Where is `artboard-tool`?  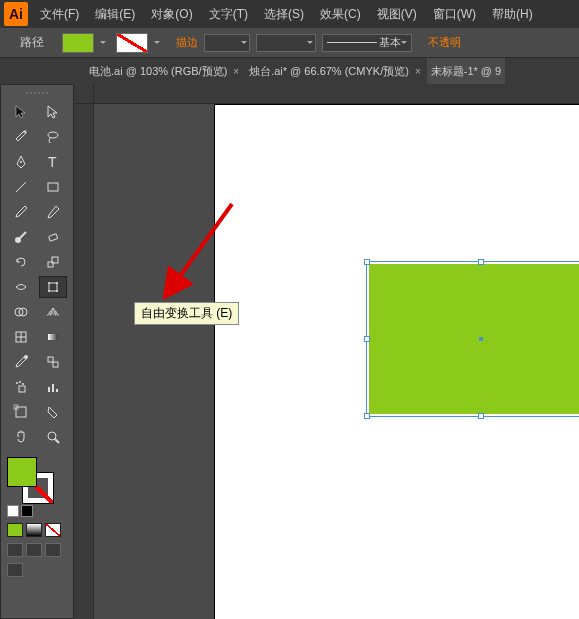
artboard-tool is located at coordinates (21, 412).